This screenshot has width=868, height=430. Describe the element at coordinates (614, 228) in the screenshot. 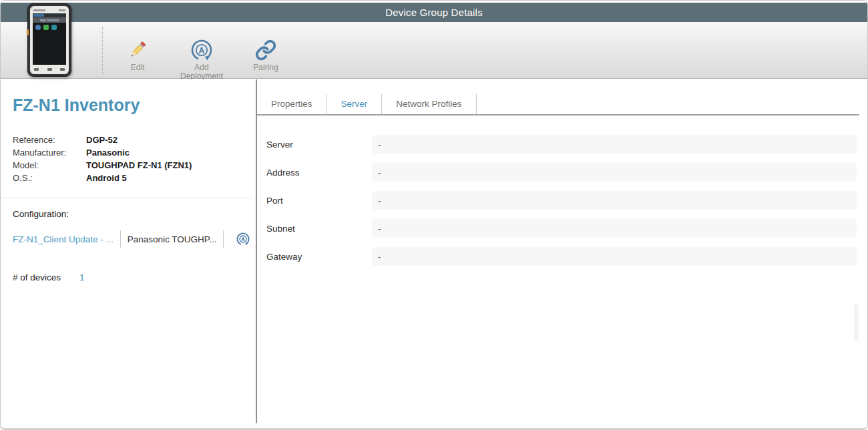

I see `subnet-field-value: -` at that location.